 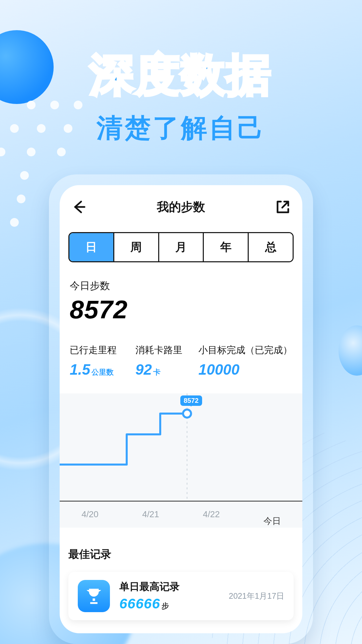 What do you see at coordinates (219, 370) in the screenshot?
I see `stat-goal-value: 10000` at bounding box center [219, 370].